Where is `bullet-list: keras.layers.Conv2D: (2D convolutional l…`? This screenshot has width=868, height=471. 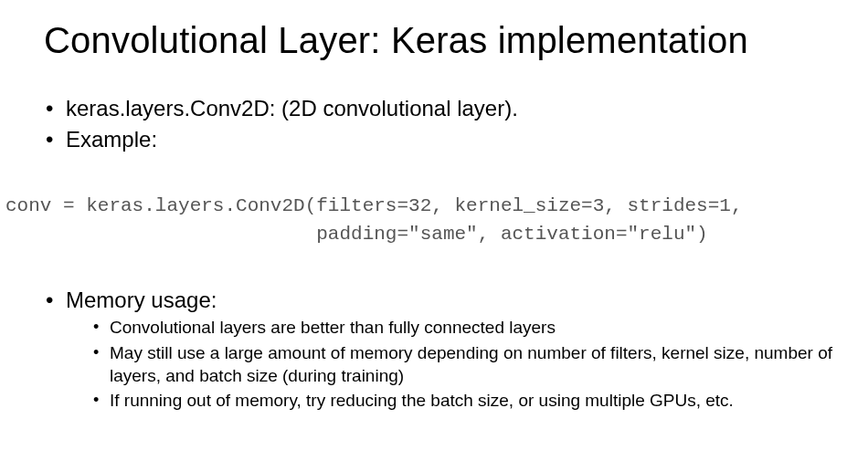 bullet-list: keras.layers.Conv2D: (2D convolutional l… is located at coordinates (442, 124).